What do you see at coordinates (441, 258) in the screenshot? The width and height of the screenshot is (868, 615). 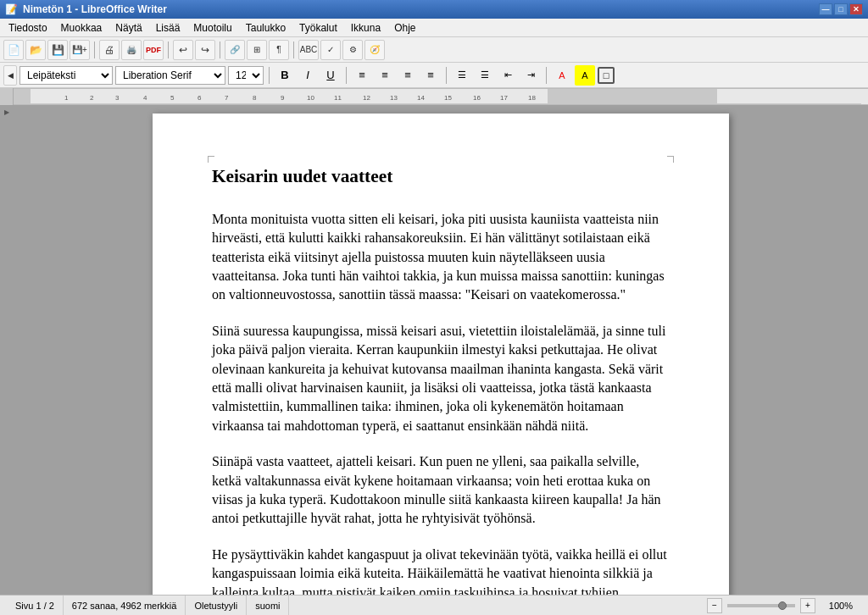 I see `paragraph-1: Monta monituista vuotta sitten eli keisa…` at bounding box center [441, 258].